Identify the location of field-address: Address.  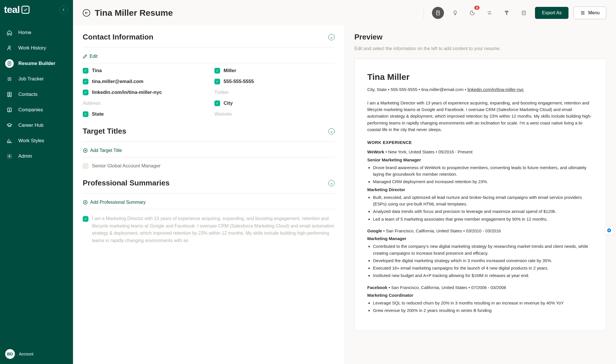
(143, 103).